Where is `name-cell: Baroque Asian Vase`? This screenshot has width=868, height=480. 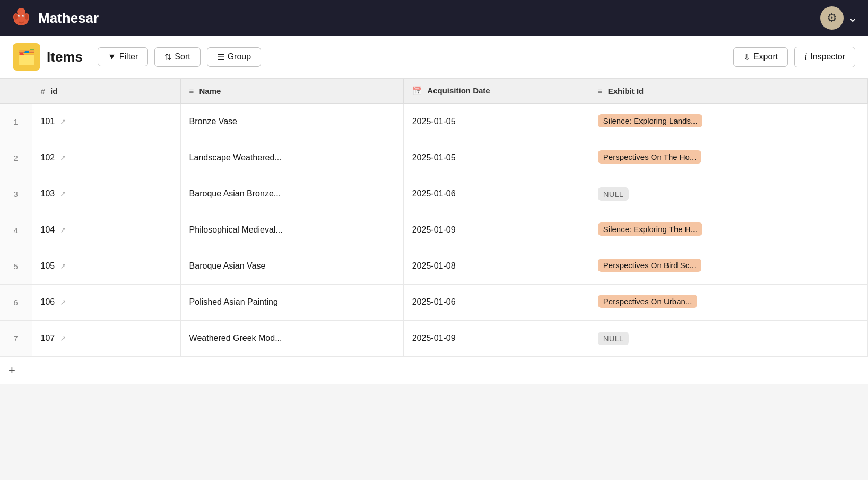
name-cell: Baroque Asian Vase is located at coordinates (292, 266).